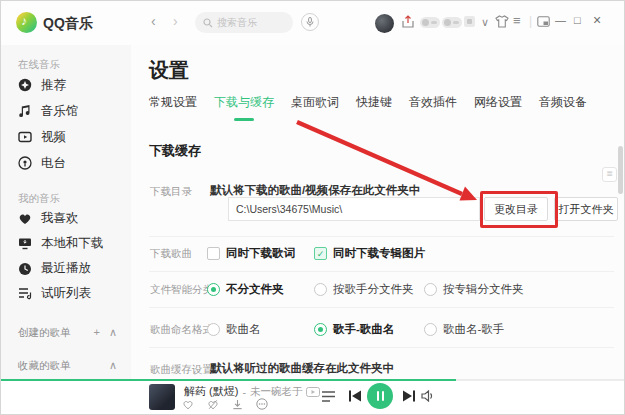 The width and height of the screenshot is (625, 415). Describe the element at coordinates (384, 24) in the screenshot. I see `user-avatar` at that location.